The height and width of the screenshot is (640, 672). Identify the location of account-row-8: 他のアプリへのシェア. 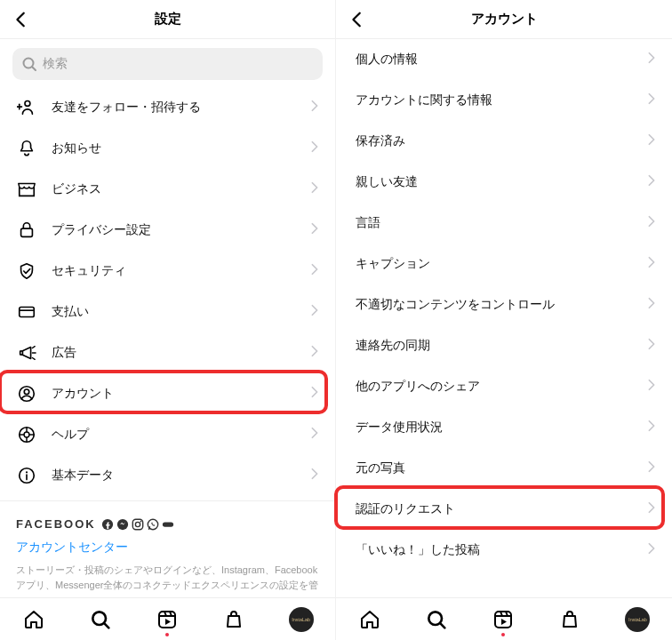
(504, 387).